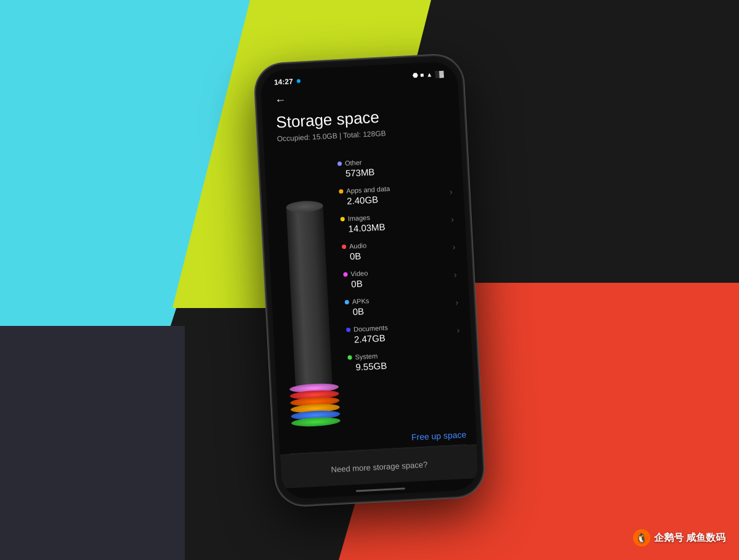 This screenshot has height=560, width=739. Describe the element at coordinates (368, 366) in the screenshot. I see `system-value: 9.55GB` at that location.